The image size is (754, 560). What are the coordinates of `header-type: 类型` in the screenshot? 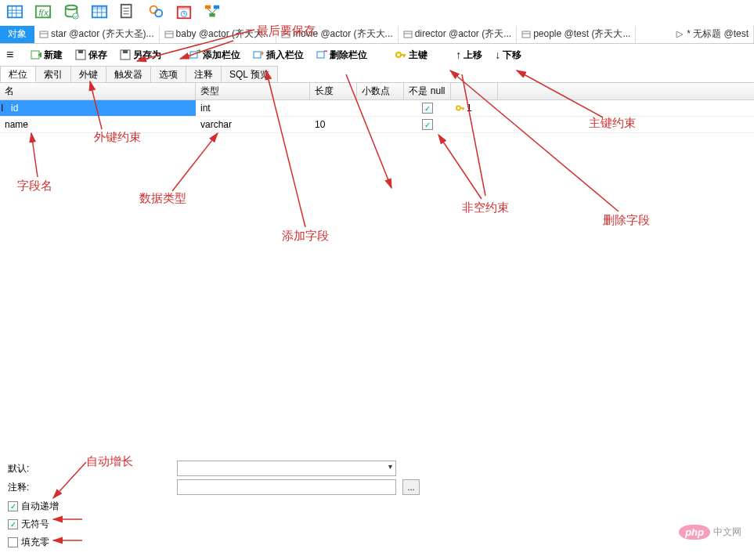 It's located at (253, 91).